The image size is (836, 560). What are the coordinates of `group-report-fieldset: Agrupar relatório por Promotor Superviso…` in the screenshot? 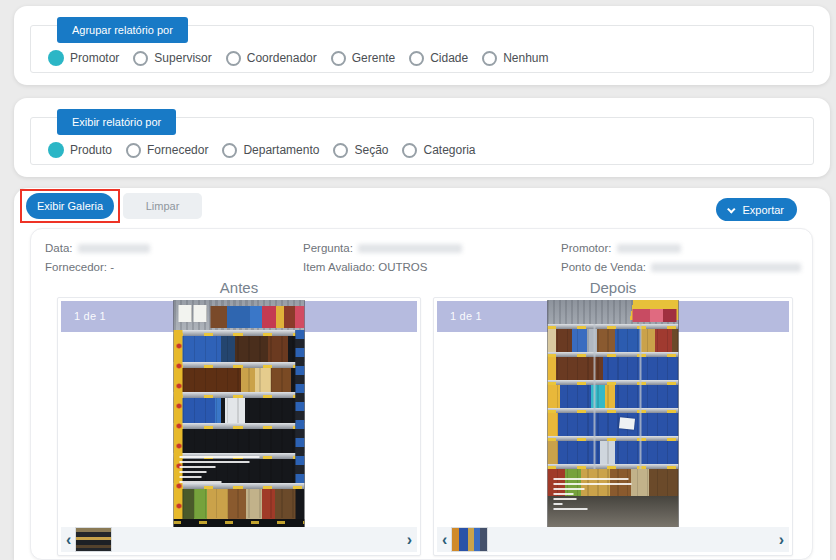 It's located at (422, 49).